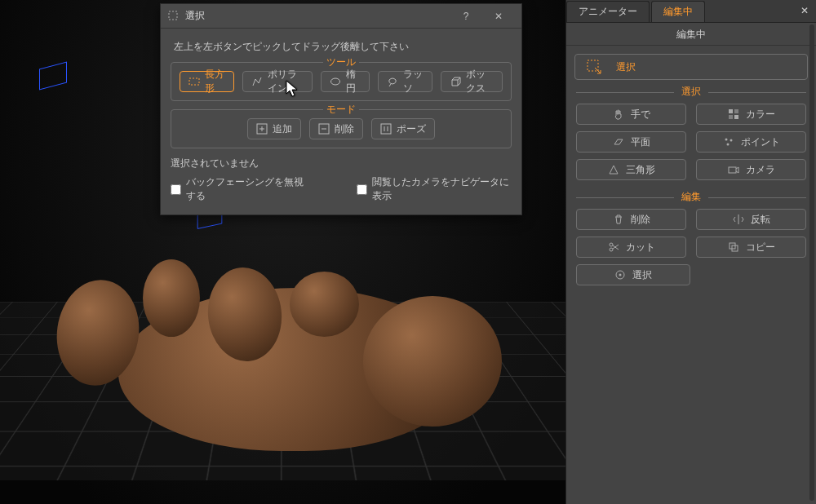  What do you see at coordinates (619, 114) in the screenshot?
I see `hand-icon` at bounding box center [619, 114].